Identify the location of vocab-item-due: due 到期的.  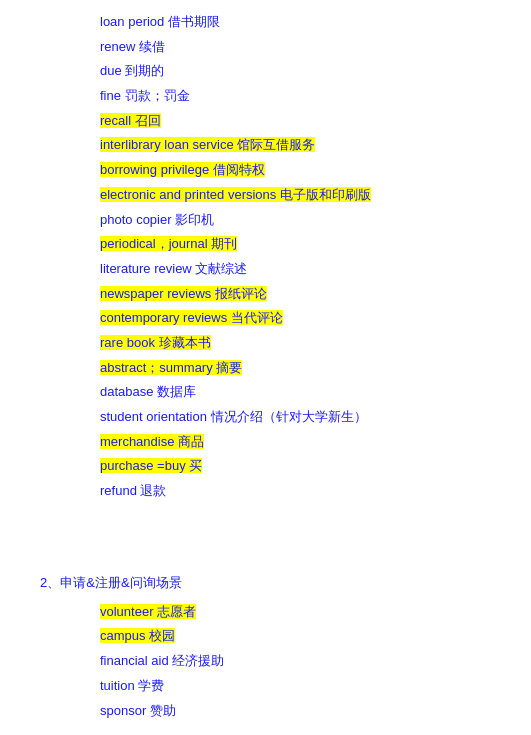
(306, 72).